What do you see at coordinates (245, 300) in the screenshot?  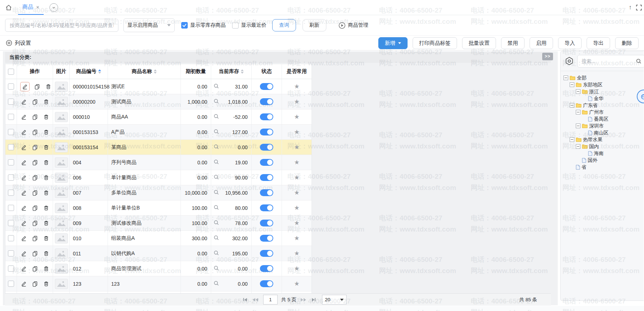 I see `first-page-icon` at bounding box center [245, 300].